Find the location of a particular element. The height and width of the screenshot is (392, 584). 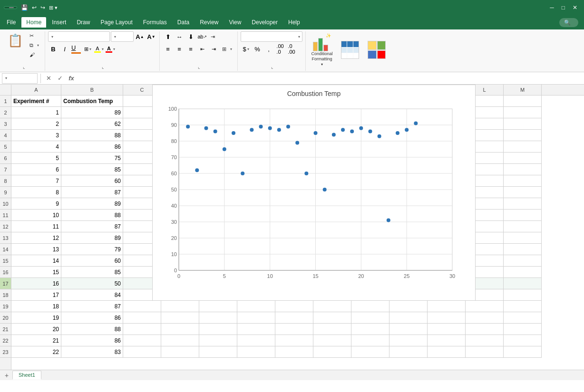

cell-r21-c5 is located at coordinates (218, 329).